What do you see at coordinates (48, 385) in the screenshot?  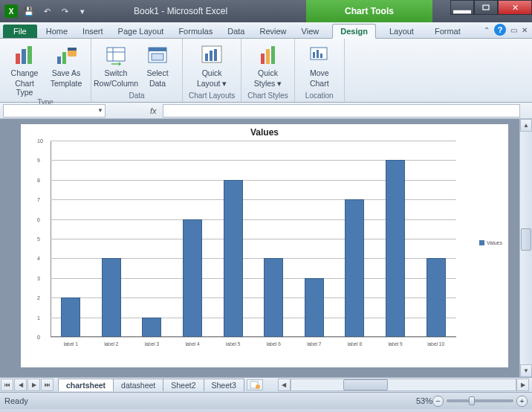 I see `sheet-nav-last: ⏭` at bounding box center [48, 385].